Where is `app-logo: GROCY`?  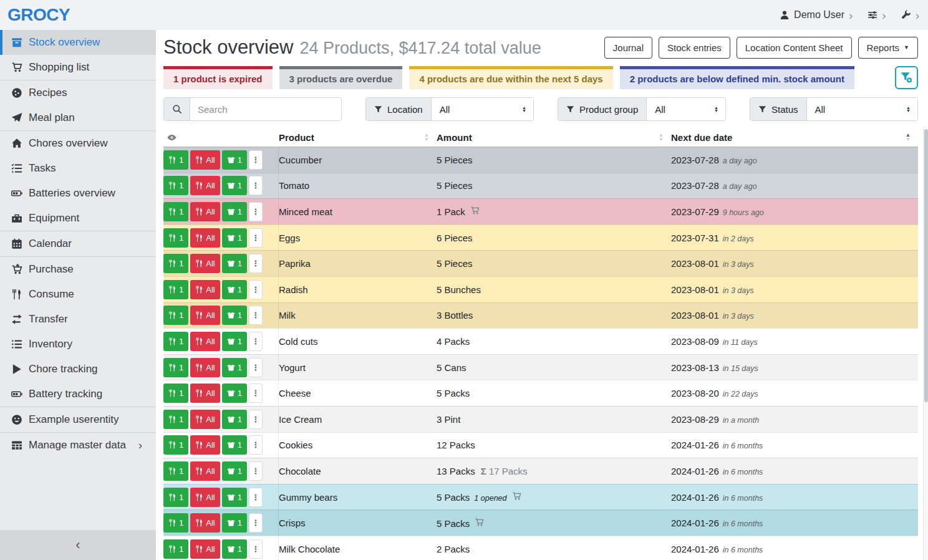 app-logo: GROCY is located at coordinates (39, 15).